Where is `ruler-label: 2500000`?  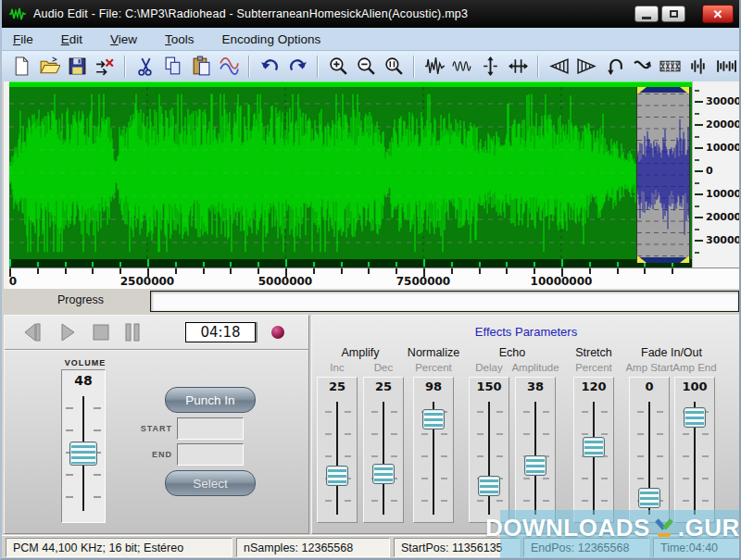
ruler-label: 2500000 is located at coordinates (147, 281).